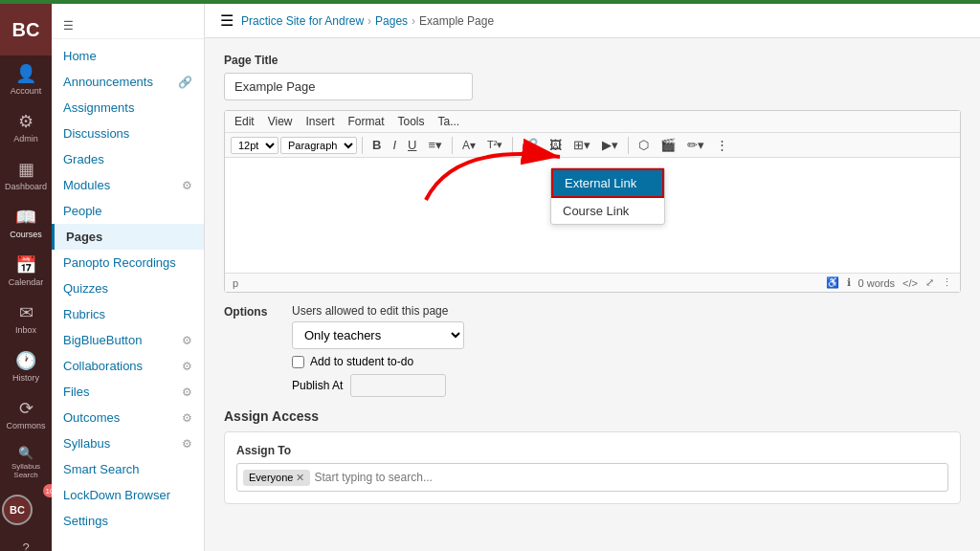 Image resolution: width=980 pixels, height=551 pixels. Describe the element at coordinates (26, 127) in the screenshot. I see `nav-item-admin: ⚙ Admin` at that location.